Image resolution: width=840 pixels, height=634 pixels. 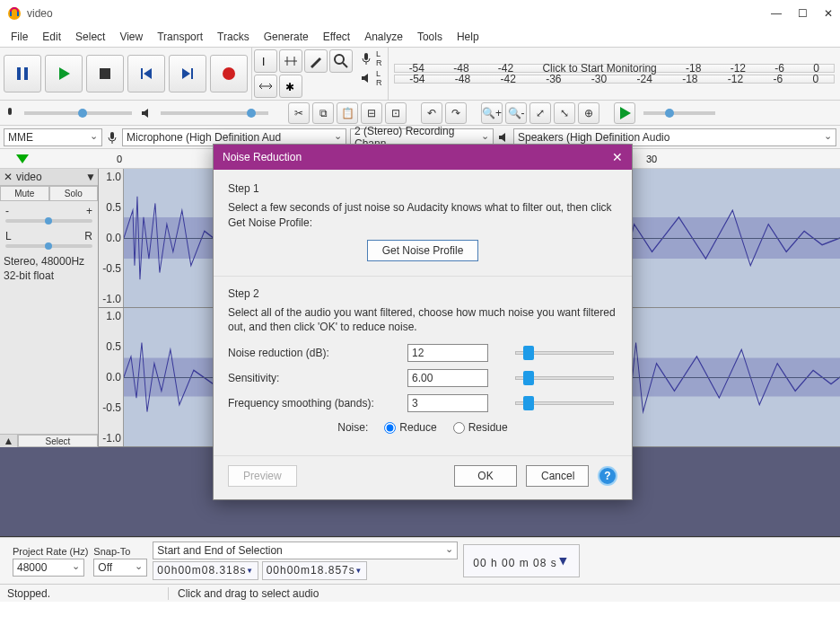 I want to click on menu-select: Select, so click(x=90, y=37).